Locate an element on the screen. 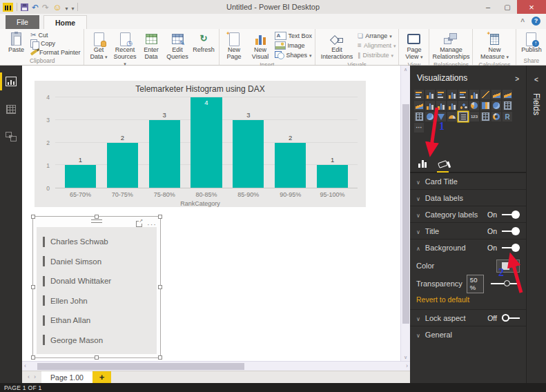 The height and width of the screenshot is (392, 546). format-painter-button: Format Painter is located at coordinates (55, 52).